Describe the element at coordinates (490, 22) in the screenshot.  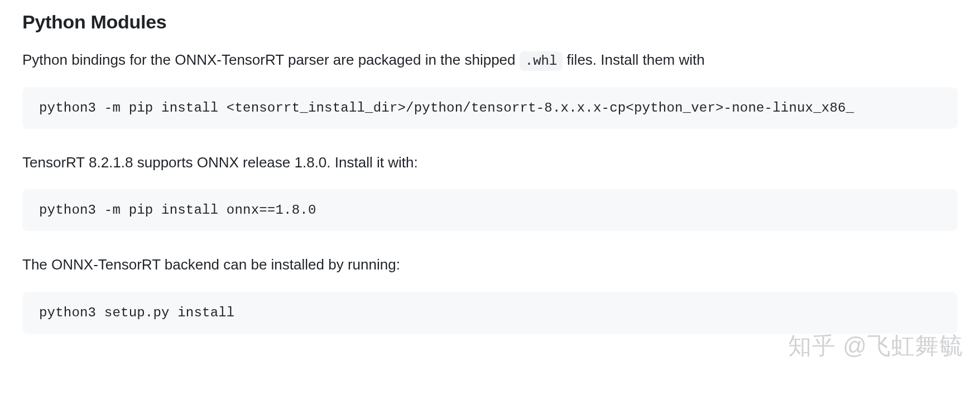
I see `section-heading: Python Modules` at that location.